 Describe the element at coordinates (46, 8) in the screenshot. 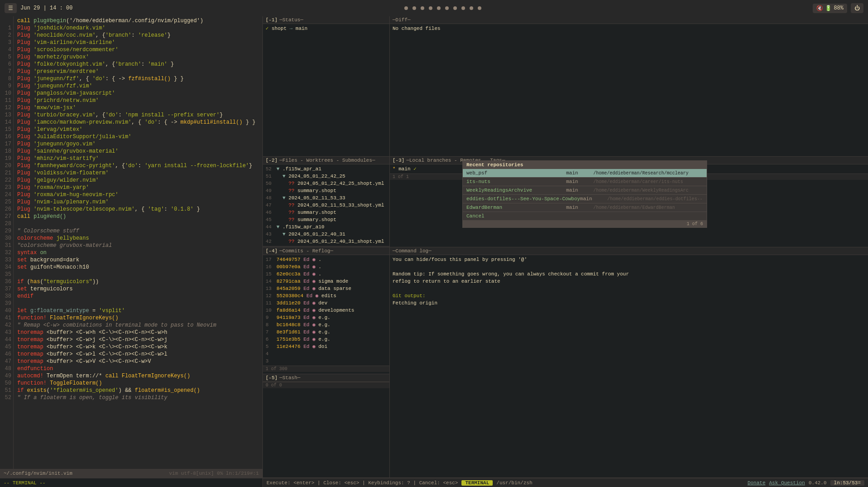

I see `datetime-display: Jun 29 | 14 : 00` at that location.